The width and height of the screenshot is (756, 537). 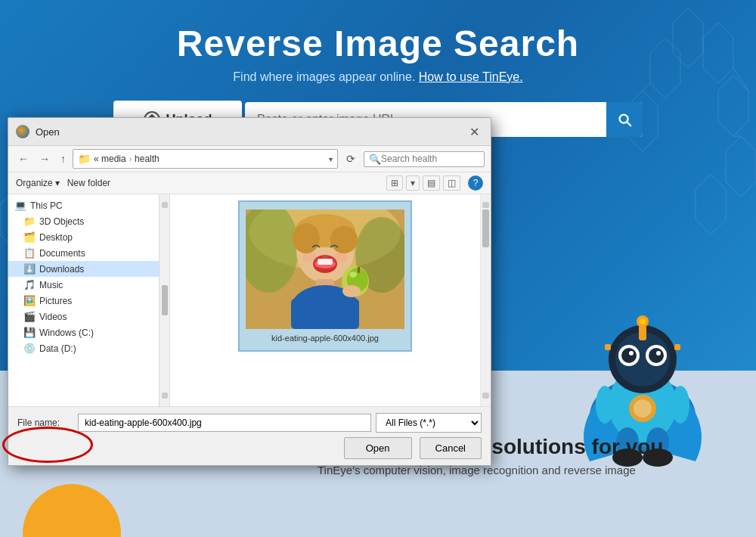 What do you see at coordinates (29, 253) in the screenshot?
I see `documents-icon: 📋` at bounding box center [29, 253].